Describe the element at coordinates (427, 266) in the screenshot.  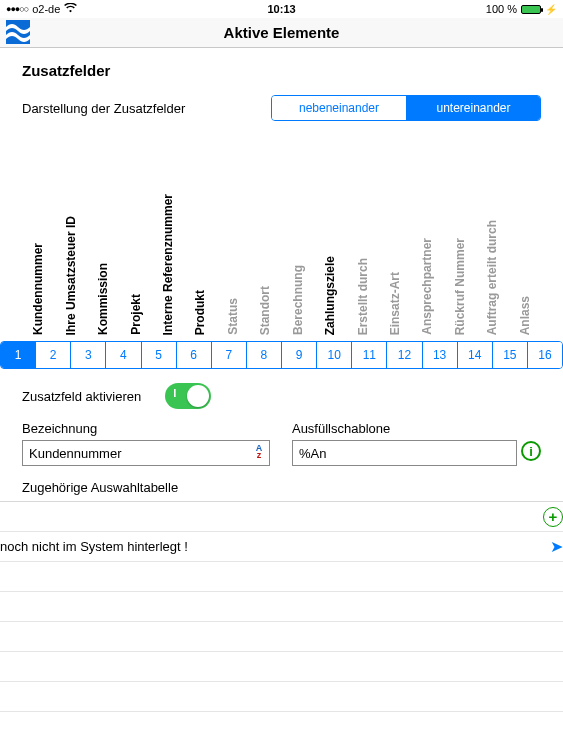
I see `column-label: Ansprechpartner` at that location.